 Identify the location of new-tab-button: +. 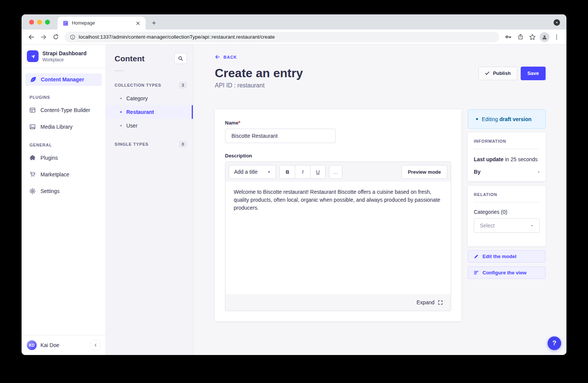
(154, 23).